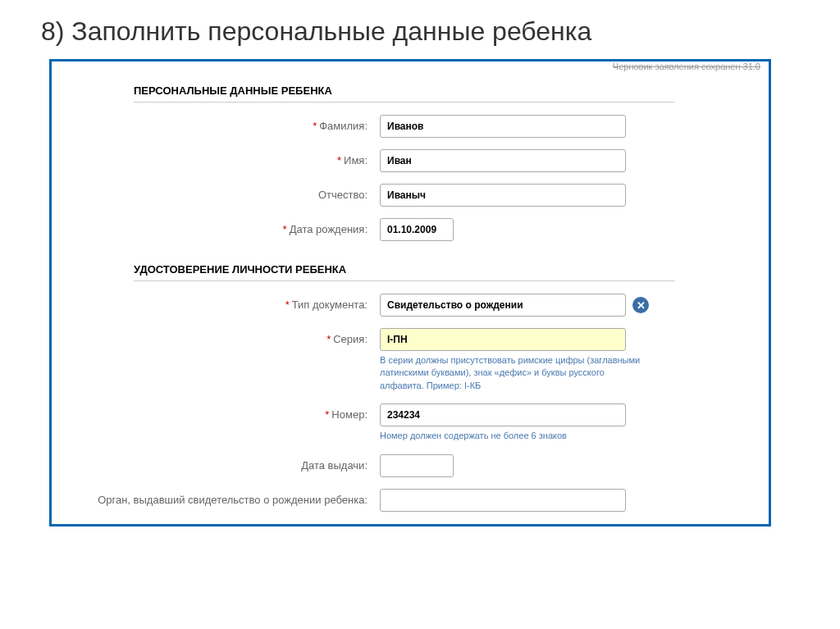  I want to click on label-number: *Номер:, so click(216, 412).